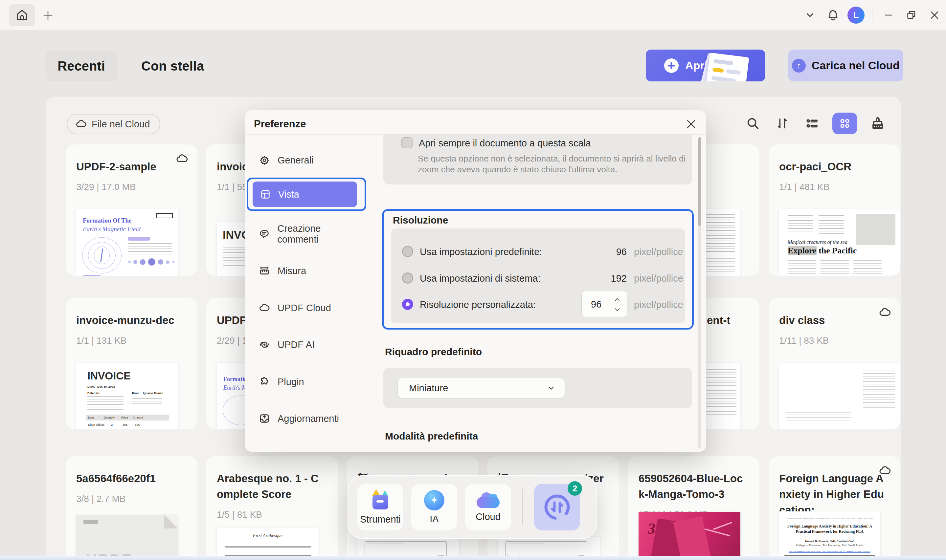 This screenshot has height=560, width=946. What do you see at coordinates (833, 15) in the screenshot?
I see `notifications-button` at bounding box center [833, 15].